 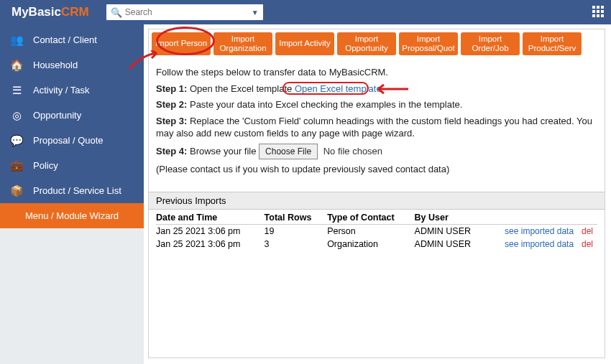 I want to click on cell-type: Person, so click(x=371, y=231).